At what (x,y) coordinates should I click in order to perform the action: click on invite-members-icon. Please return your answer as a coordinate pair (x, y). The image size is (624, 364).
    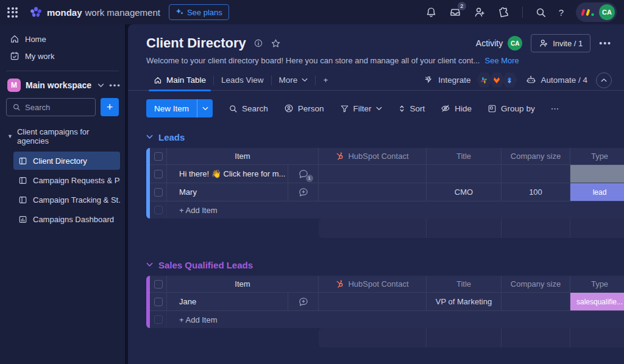
    Looking at the image, I should click on (480, 12).